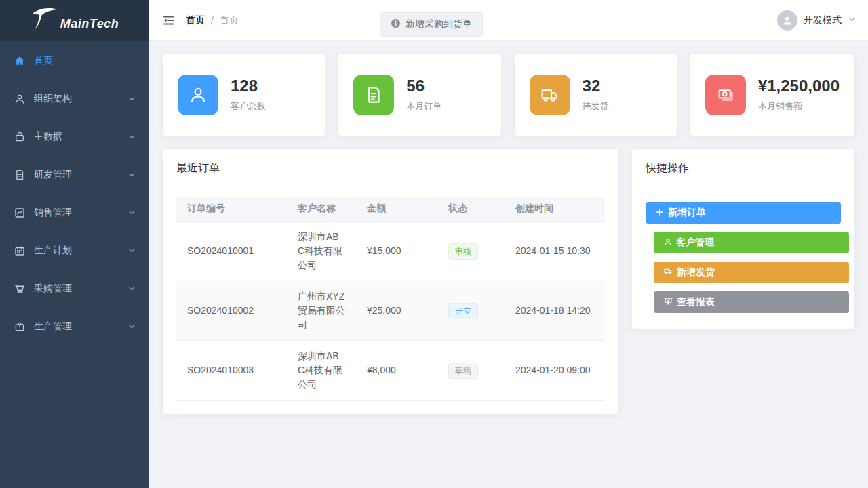 The image size is (868, 488). I want to click on sidebar-item-label: 生产计划, so click(53, 251).